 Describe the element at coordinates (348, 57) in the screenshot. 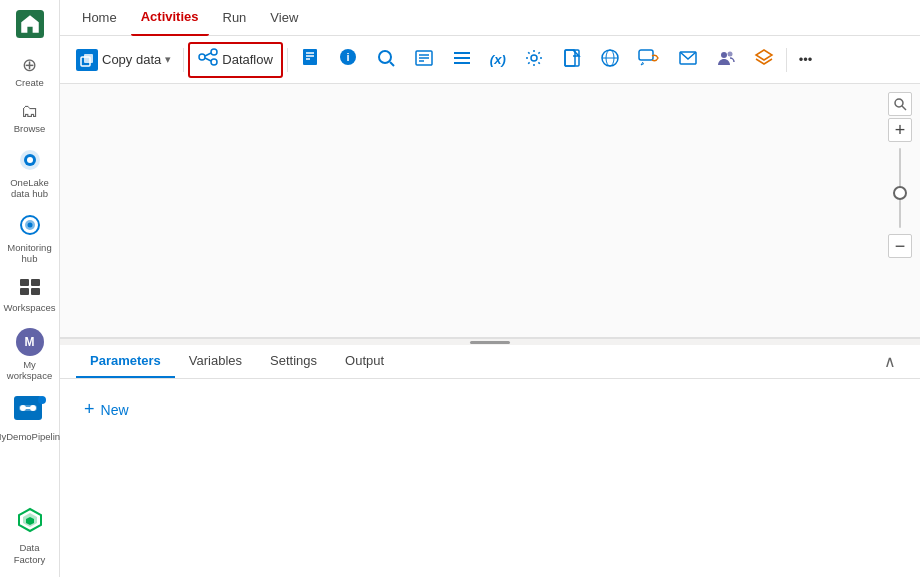

I see `svg-text: i` at that location.